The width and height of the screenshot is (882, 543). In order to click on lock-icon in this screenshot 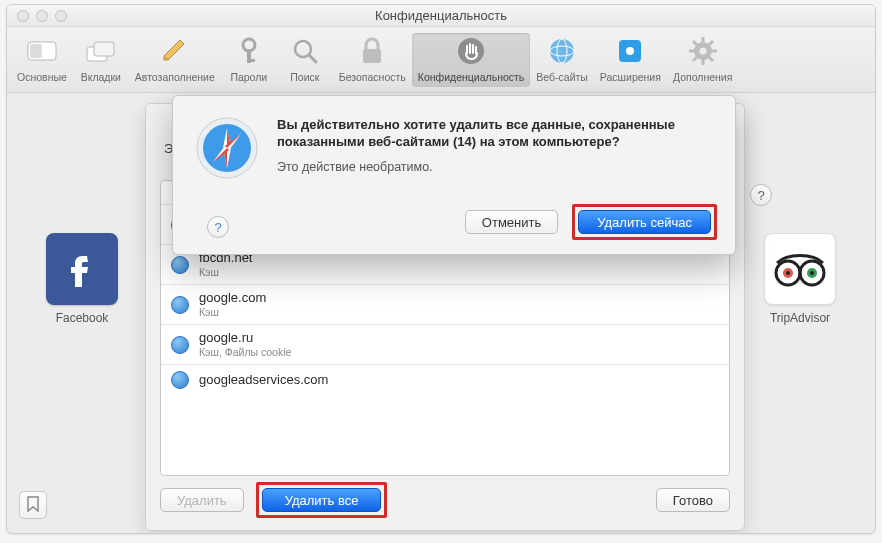, I will do `click(372, 52)`.